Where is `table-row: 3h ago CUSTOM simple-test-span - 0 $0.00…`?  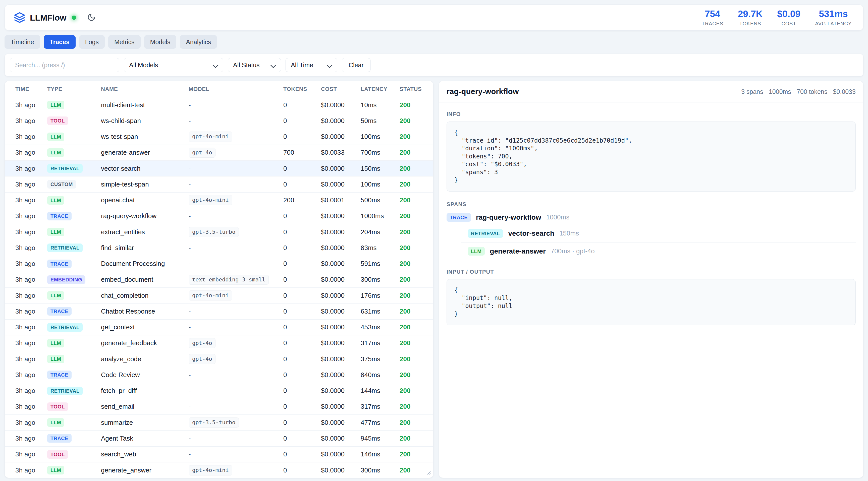
table-row: 3h ago CUSTOM simple-test-span - 0 $0.00… is located at coordinates (219, 185).